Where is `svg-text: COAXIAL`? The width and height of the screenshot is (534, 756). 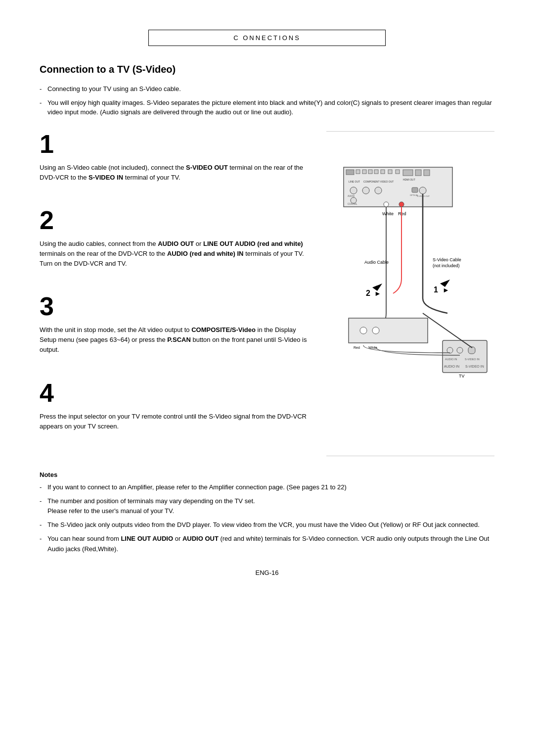 svg-text: COAXIAL is located at coordinates (353, 204).